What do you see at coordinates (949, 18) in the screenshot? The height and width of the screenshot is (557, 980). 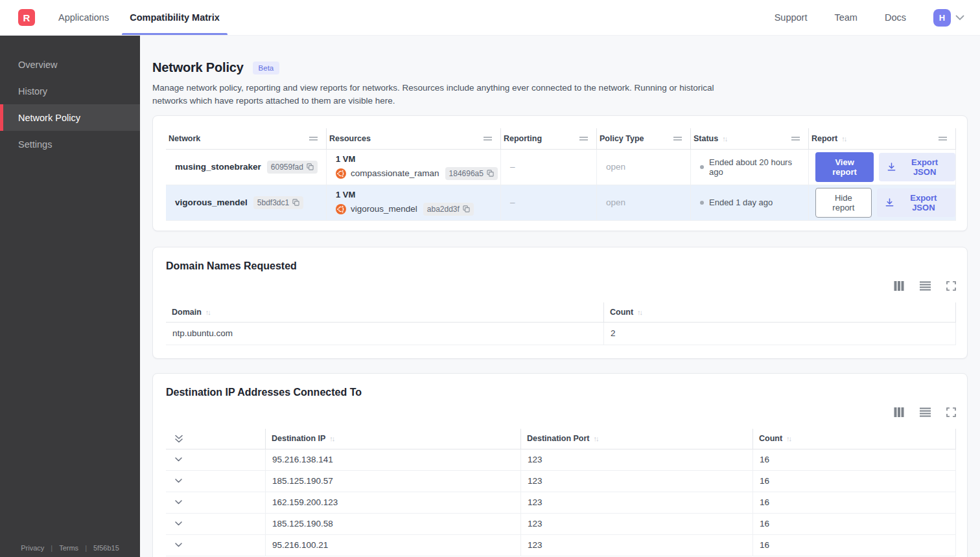 I see `user-menu: H` at bounding box center [949, 18].